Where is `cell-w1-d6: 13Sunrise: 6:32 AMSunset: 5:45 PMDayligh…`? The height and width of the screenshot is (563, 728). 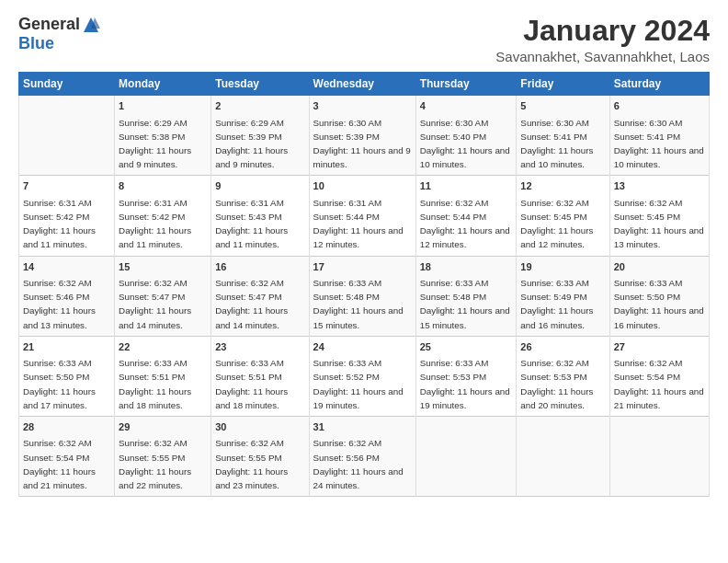
cell-w1-d6: 13Sunrise: 6:32 AMSunset: 5:45 PMDayligh… is located at coordinates (659, 215).